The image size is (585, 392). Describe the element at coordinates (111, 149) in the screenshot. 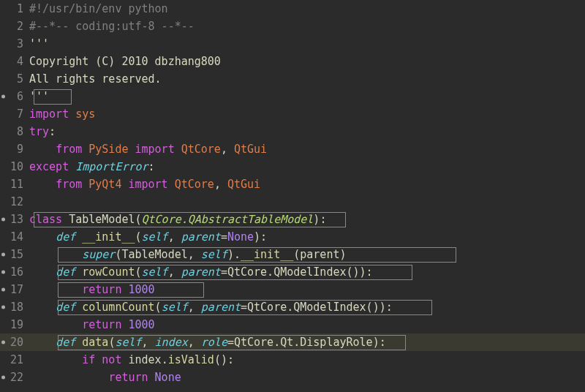

I see `token-name: PySide` at that location.